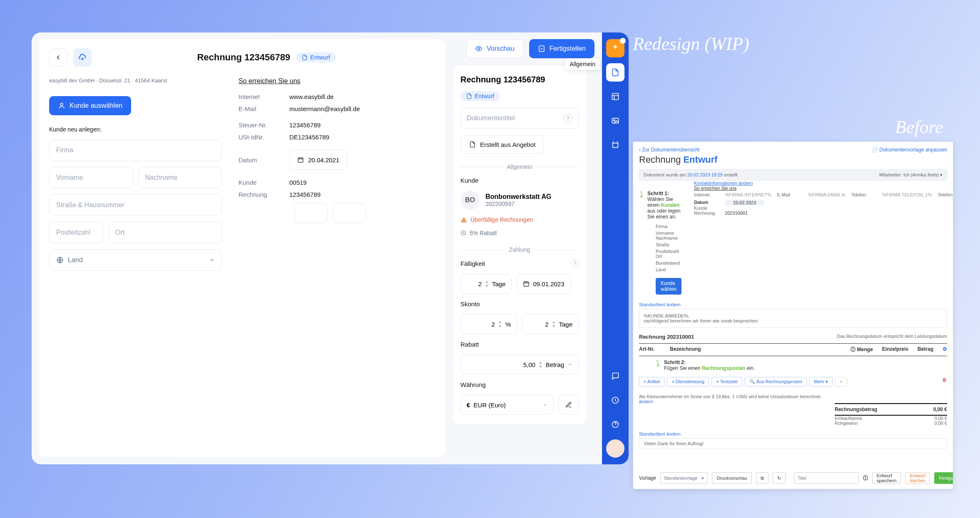  I want to click on due-help-icon: ?, so click(575, 263).